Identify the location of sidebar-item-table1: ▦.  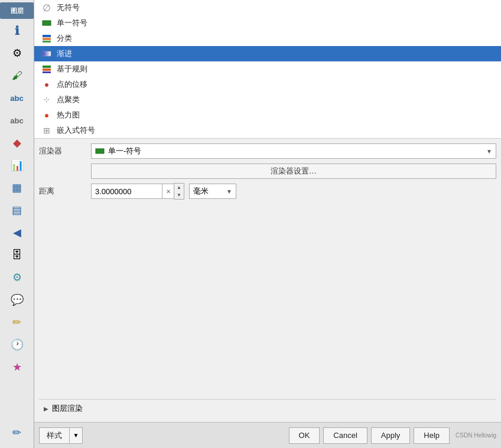
(17, 188).